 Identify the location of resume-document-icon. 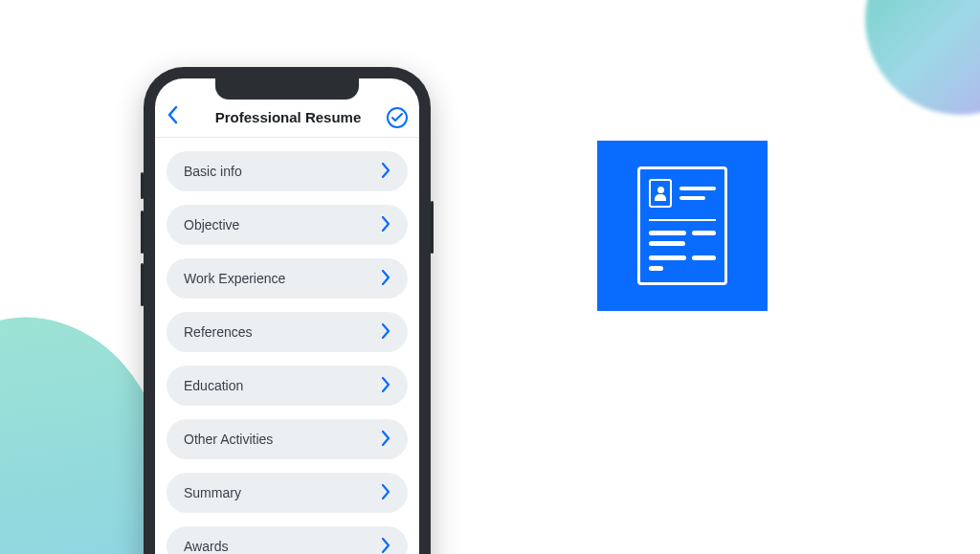
(682, 226).